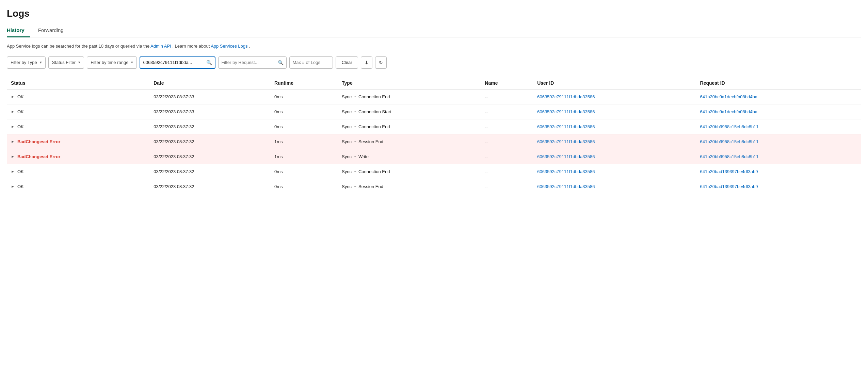 The image size is (868, 366). Describe the element at coordinates (409, 186) in the screenshot. I see `cell-type-6: Sync → Session End` at that location.